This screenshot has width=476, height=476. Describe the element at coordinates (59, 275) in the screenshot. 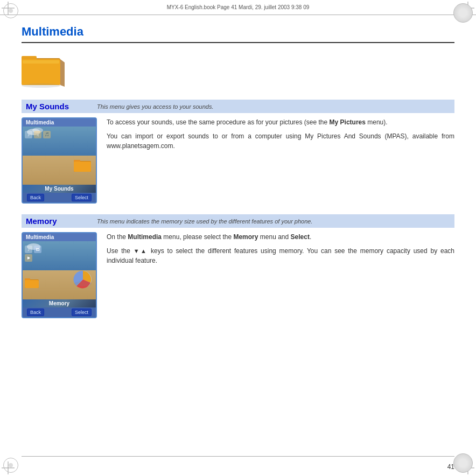

I see `memory-phone: Multimedia ♪ 🖼 ▶` at that location.